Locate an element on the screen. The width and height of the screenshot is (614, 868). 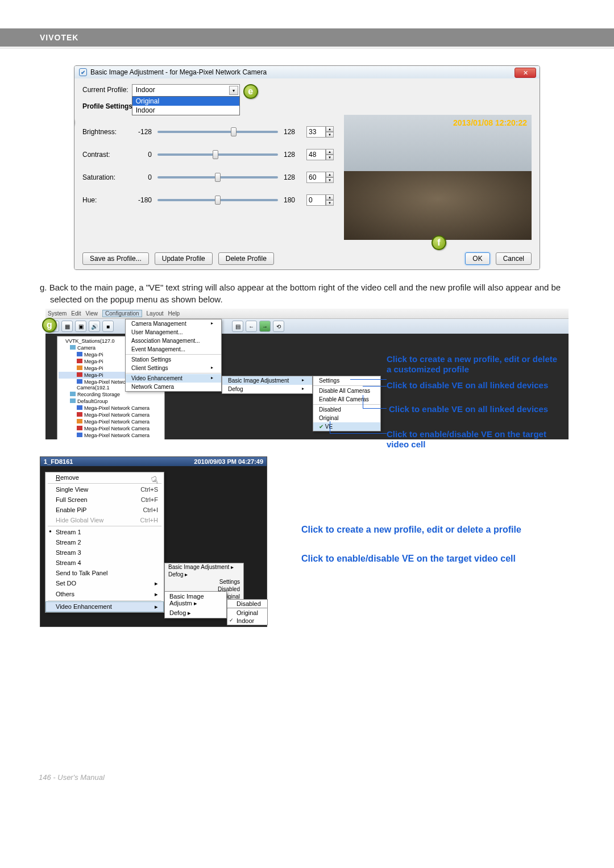
brightness-spinner: ▲▼ is located at coordinates (320, 132).